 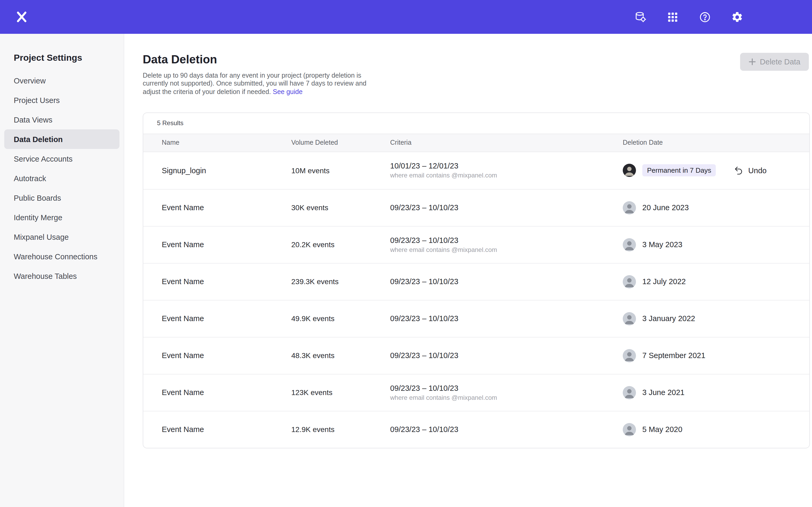 What do you see at coordinates (62, 257) in the screenshot?
I see `sidebar-item-warehouse-connections: Warehouse Connections` at bounding box center [62, 257].